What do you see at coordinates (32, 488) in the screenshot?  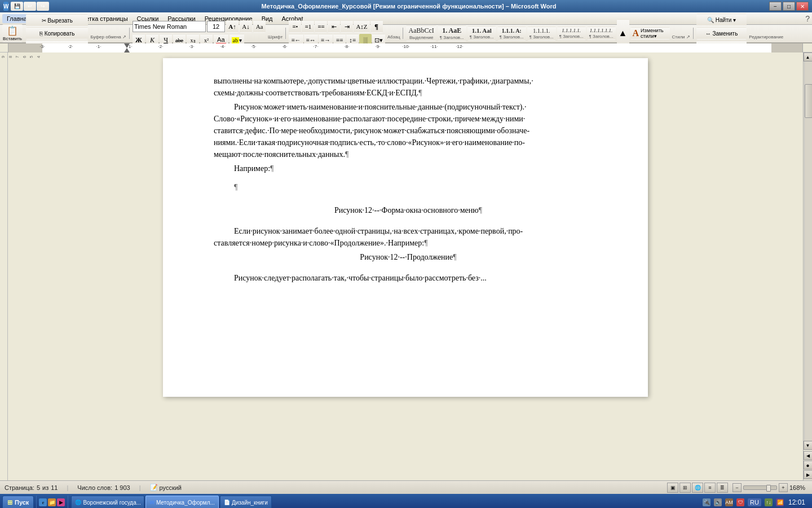 I see `status-page: Страница: 5 из 11` at bounding box center [32, 488].